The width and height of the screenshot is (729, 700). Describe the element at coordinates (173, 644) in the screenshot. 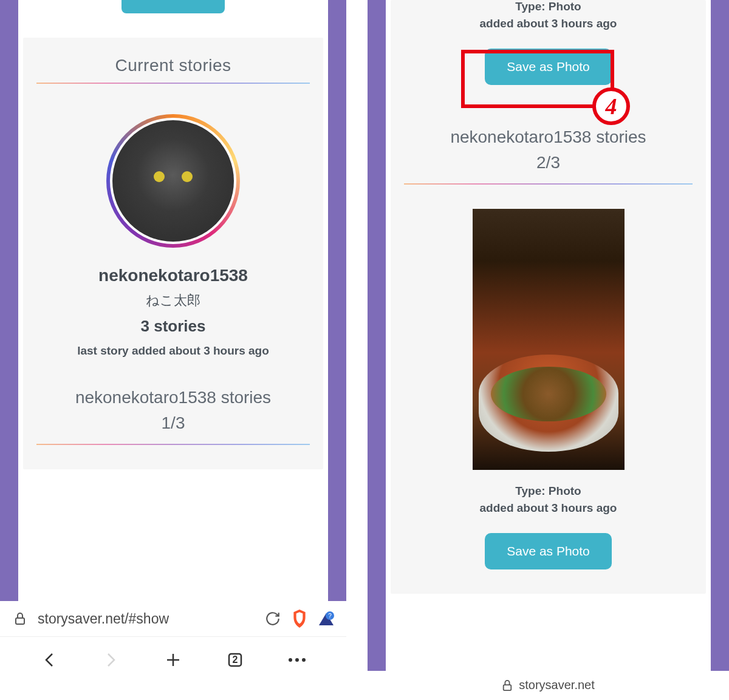

I see `browser-chrome: storysaver.net/#show ? 2` at that location.